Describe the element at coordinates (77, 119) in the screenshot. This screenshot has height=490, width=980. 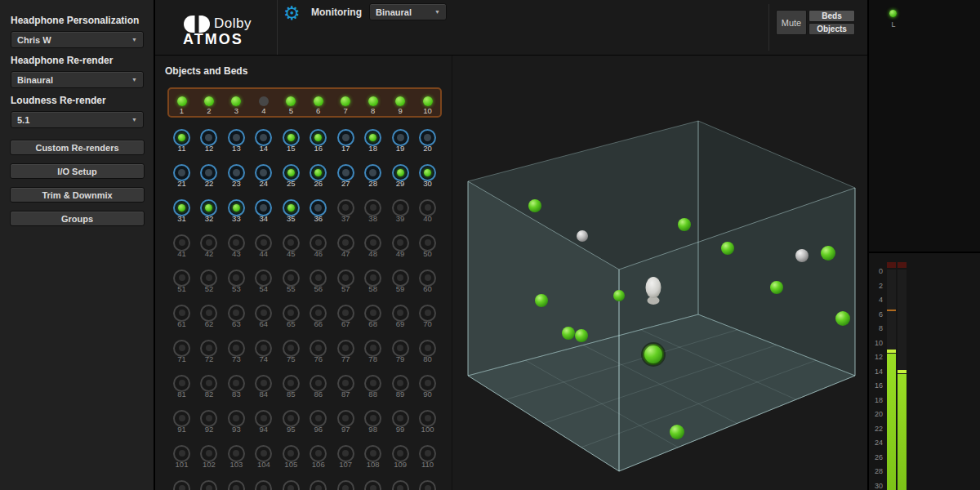
I see `loudness-rerender-select: 5.1 ▼` at that location.